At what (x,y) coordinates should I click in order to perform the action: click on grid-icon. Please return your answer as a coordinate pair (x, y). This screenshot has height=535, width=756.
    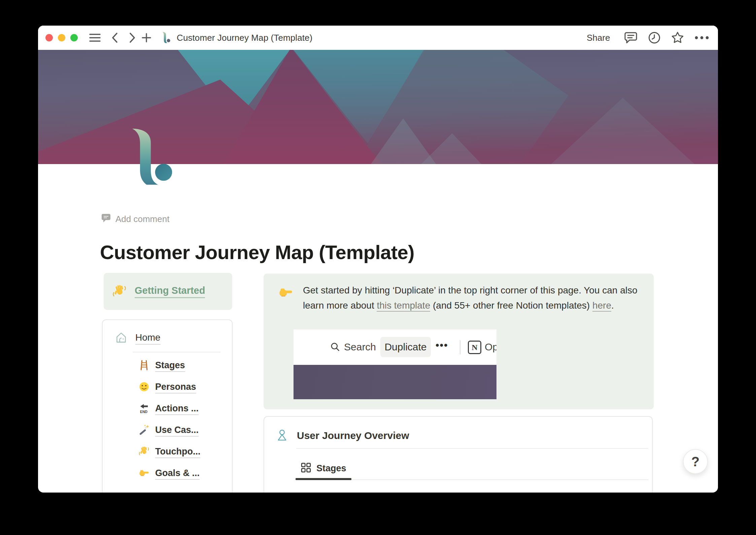
    Looking at the image, I should click on (306, 468).